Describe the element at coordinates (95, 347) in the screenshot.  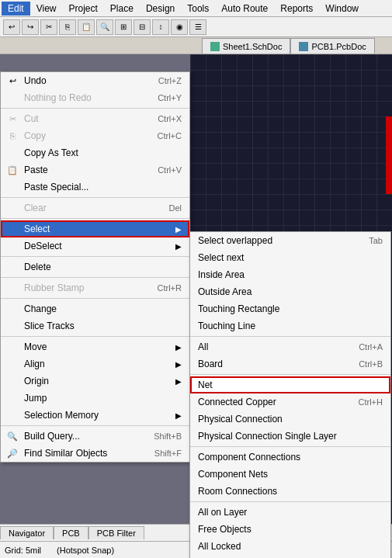
I see `menu-move: Move ▶` at that location.